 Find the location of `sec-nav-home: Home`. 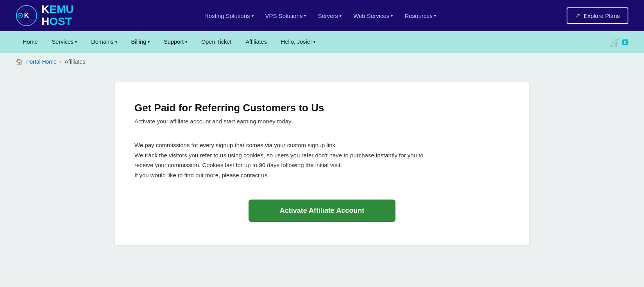

sec-nav-home: Home is located at coordinates (30, 42).